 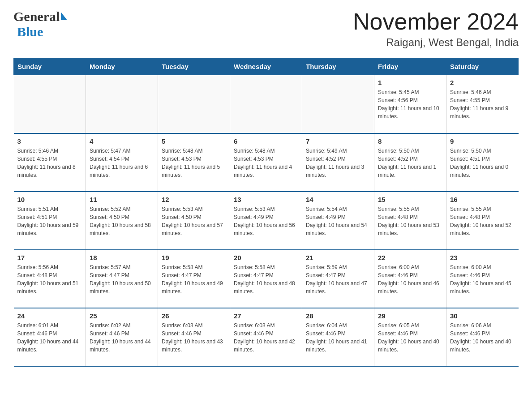 I want to click on day-number: 12, so click(x=194, y=200).